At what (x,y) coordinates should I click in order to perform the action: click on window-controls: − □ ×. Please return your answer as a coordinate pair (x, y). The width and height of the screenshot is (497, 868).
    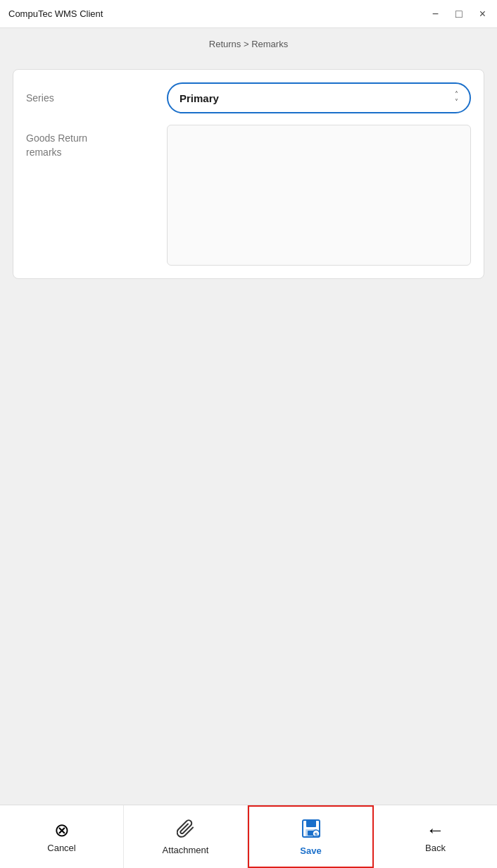
    Looking at the image, I should click on (459, 14).